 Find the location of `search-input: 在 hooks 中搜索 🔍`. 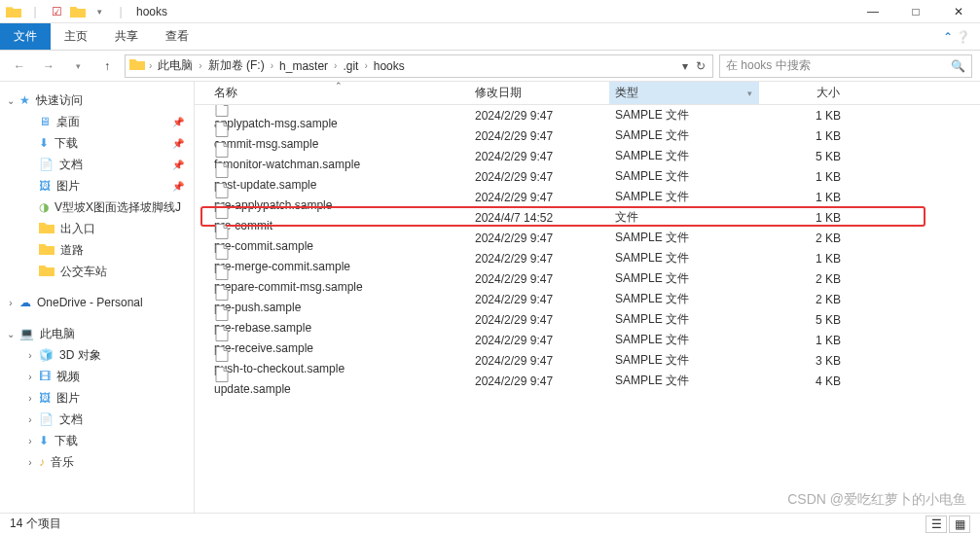

search-input: 在 hooks 中搜索 🔍 is located at coordinates (846, 66).